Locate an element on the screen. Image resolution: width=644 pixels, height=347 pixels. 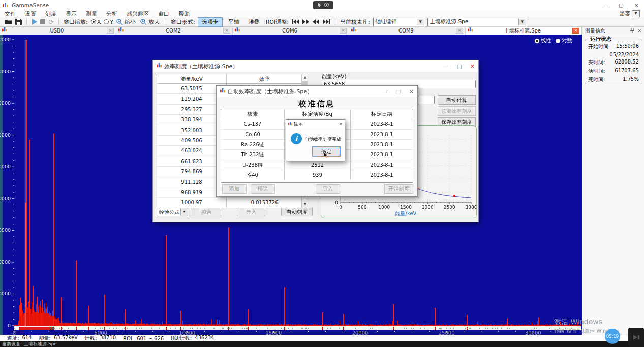
tab-土壤标准源.Spe: 土壤标准源.Spe✕ is located at coordinates (524, 30).